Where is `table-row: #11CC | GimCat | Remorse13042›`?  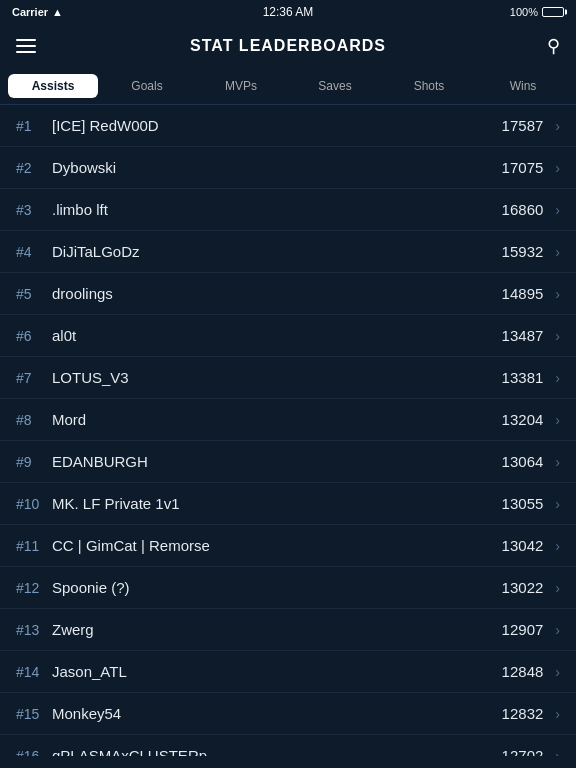
table-row: #11CC | GimCat | Remorse13042› is located at coordinates (288, 546).